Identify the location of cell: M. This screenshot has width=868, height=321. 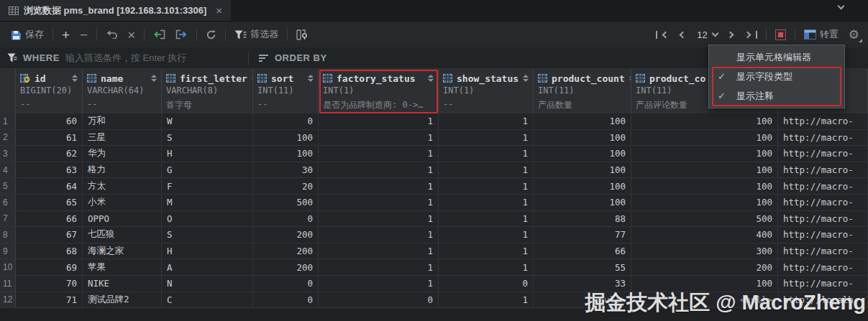
(207, 203).